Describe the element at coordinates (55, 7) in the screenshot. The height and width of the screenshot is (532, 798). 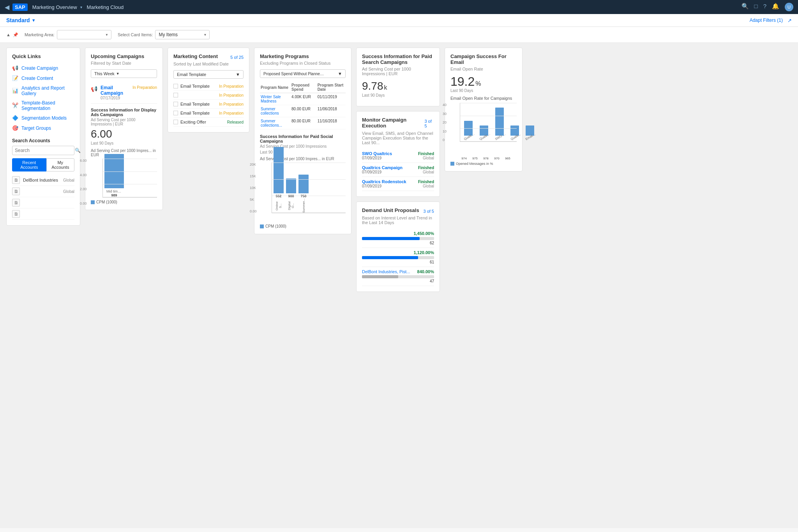
I see `nav-title: Marketing Overview` at that location.